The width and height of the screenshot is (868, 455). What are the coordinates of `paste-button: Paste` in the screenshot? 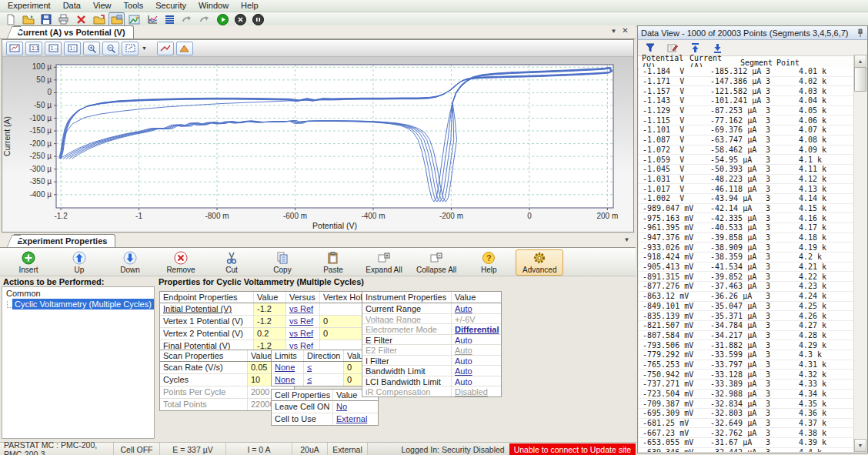 It's located at (333, 263).